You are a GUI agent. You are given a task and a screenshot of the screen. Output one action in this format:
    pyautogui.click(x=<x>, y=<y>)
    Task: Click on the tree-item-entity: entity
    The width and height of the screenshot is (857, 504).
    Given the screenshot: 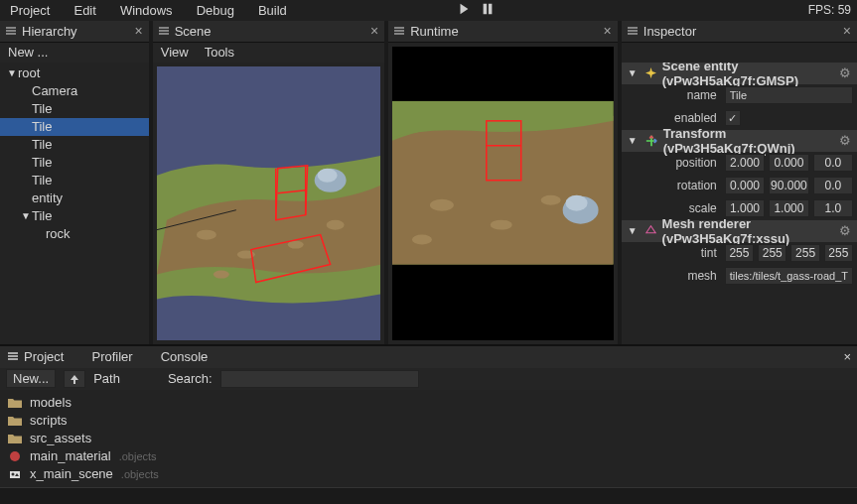 What is the action you would take?
    pyautogui.click(x=74, y=198)
    